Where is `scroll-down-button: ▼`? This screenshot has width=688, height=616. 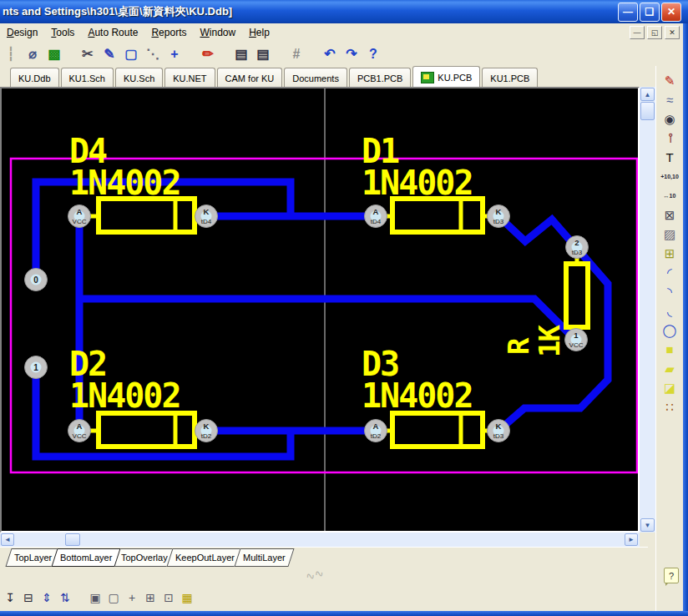 scroll-down-button: ▼ is located at coordinates (648, 525).